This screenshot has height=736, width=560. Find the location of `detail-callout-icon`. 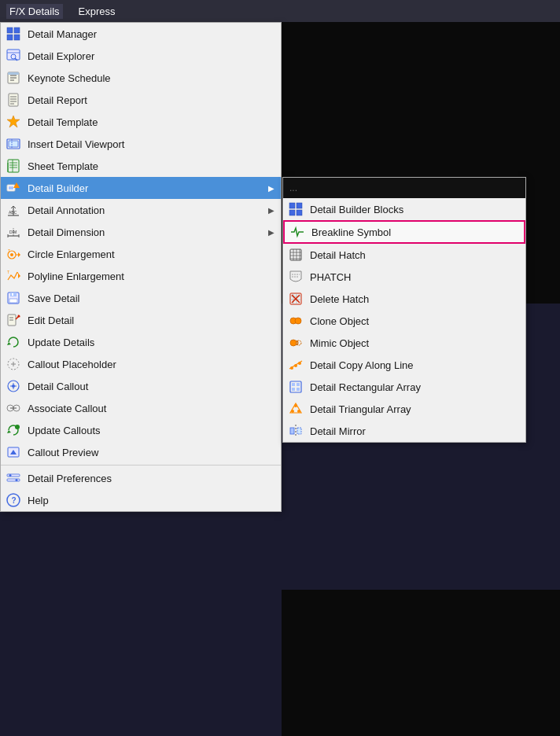

detail-callout-icon is located at coordinates (13, 386).